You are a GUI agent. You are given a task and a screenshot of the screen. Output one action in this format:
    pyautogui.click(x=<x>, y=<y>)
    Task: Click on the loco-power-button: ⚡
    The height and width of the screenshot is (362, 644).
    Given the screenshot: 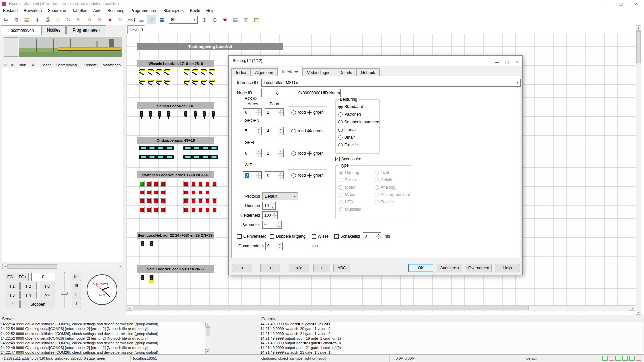 What is the action you would take?
    pyautogui.click(x=152, y=20)
    